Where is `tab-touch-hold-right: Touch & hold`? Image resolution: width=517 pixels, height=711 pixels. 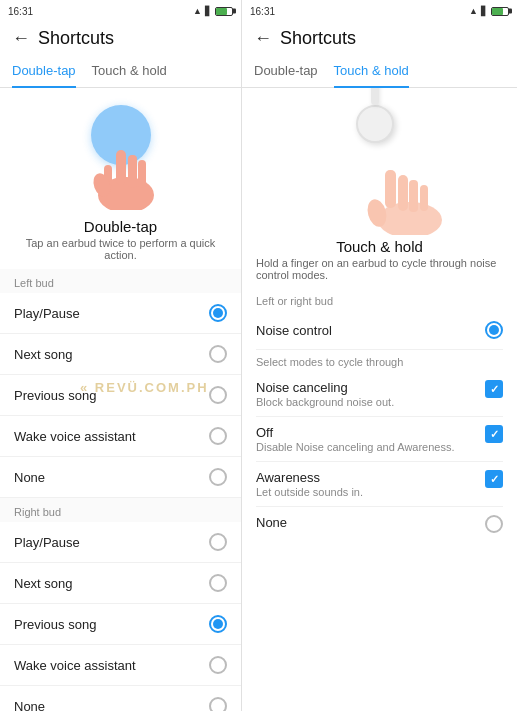 tab-touch-hold-right: Touch & hold is located at coordinates (372, 72).